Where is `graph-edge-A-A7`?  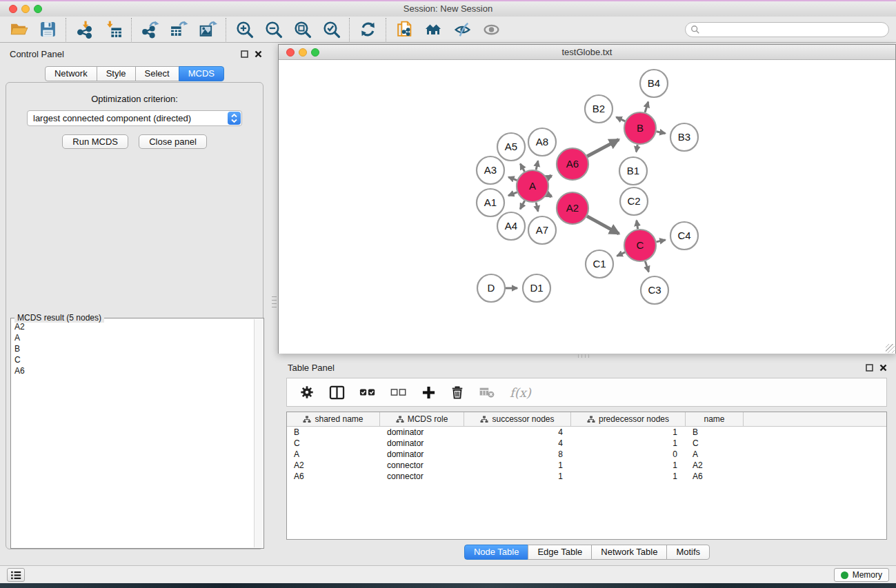 graph-edge-A-A7 is located at coordinates (537, 207).